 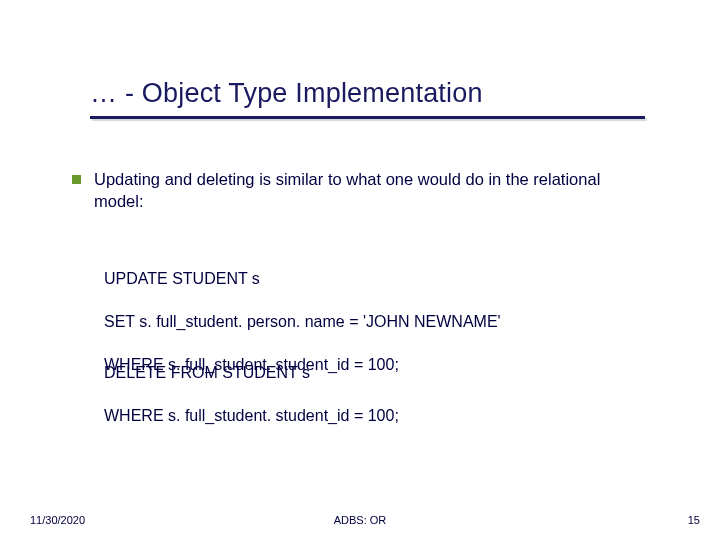 I want to click on title-area: … - Object Type Implementation, so click(x=370, y=94).